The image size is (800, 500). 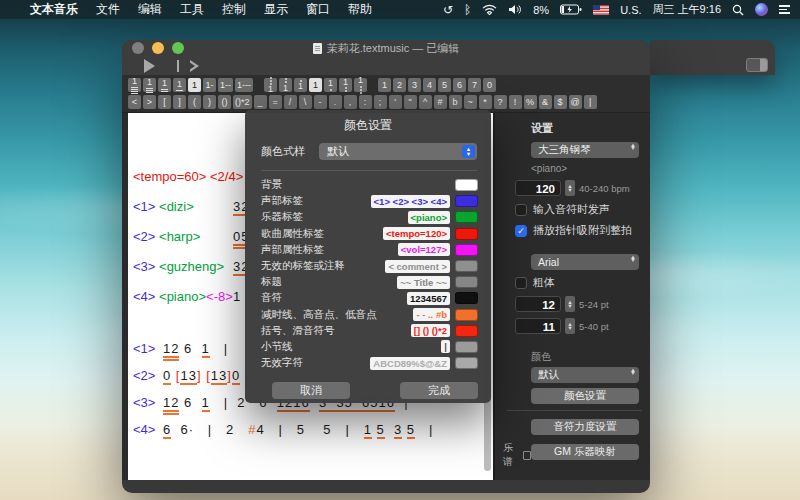 What do you see at coordinates (430, 85) in the screenshot?
I see `digit-key-4: 4` at bounding box center [430, 85].